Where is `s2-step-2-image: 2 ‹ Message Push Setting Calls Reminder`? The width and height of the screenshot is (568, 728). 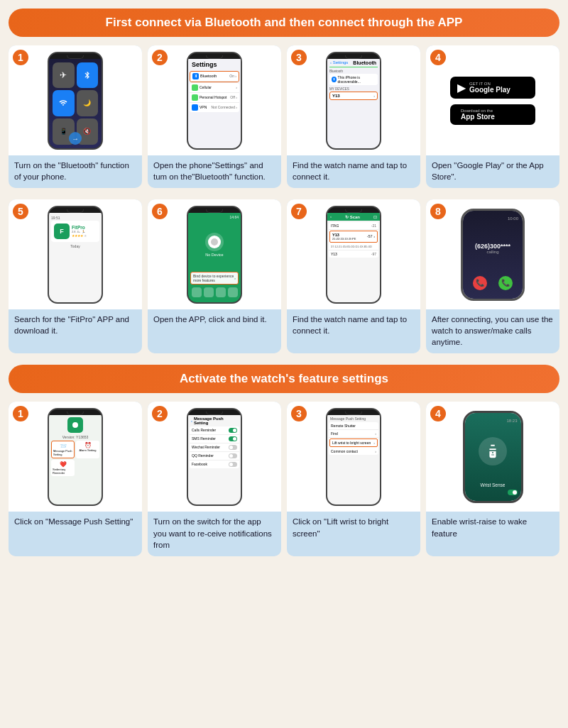 s2-step-2-image: 2 ‹ Message Push Setting Calls Reminder is located at coordinates (214, 457).